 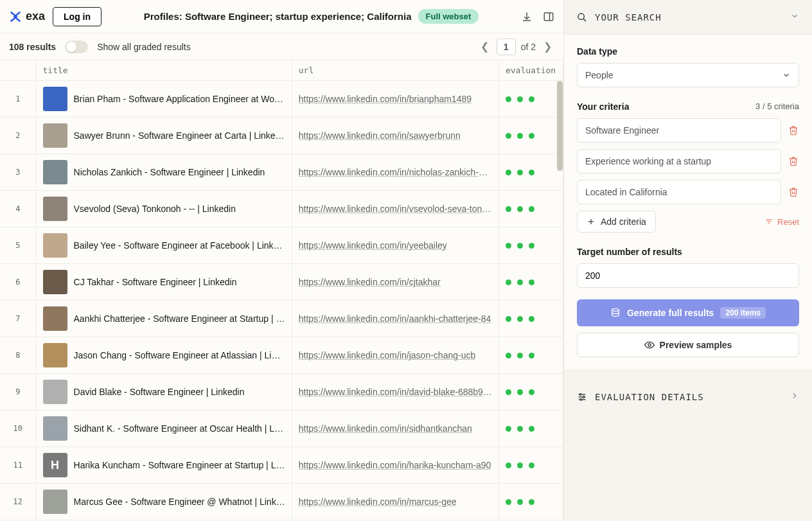 What do you see at coordinates (688, 345) in the screenshot?
I see `preview-button: Preview samples` at bounding box center [688, 345].